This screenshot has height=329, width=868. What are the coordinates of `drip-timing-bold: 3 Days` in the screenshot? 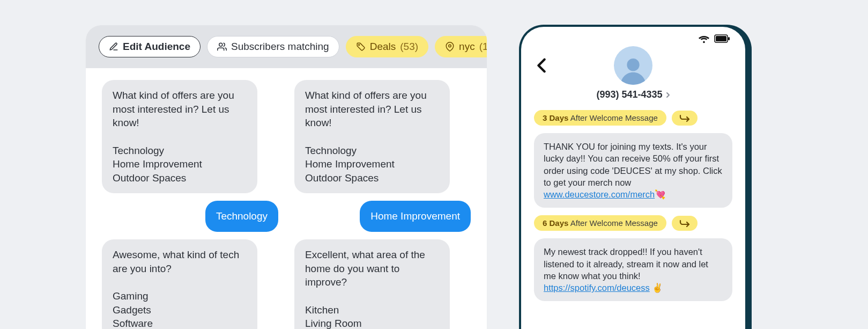 It's located at (555, 118).